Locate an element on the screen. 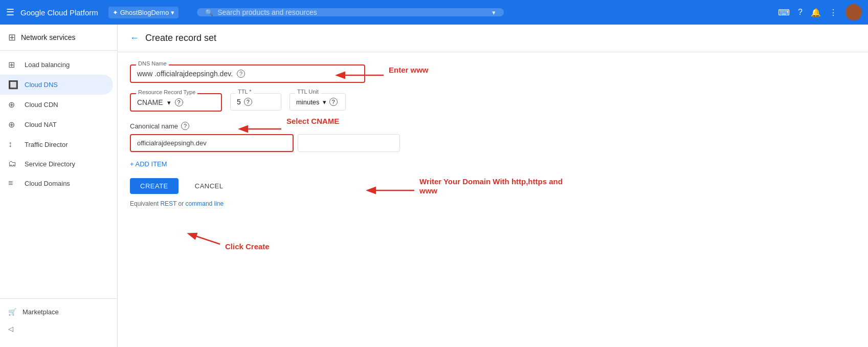  dns-name-help-icon: ? is located at coordinates (241, 74).